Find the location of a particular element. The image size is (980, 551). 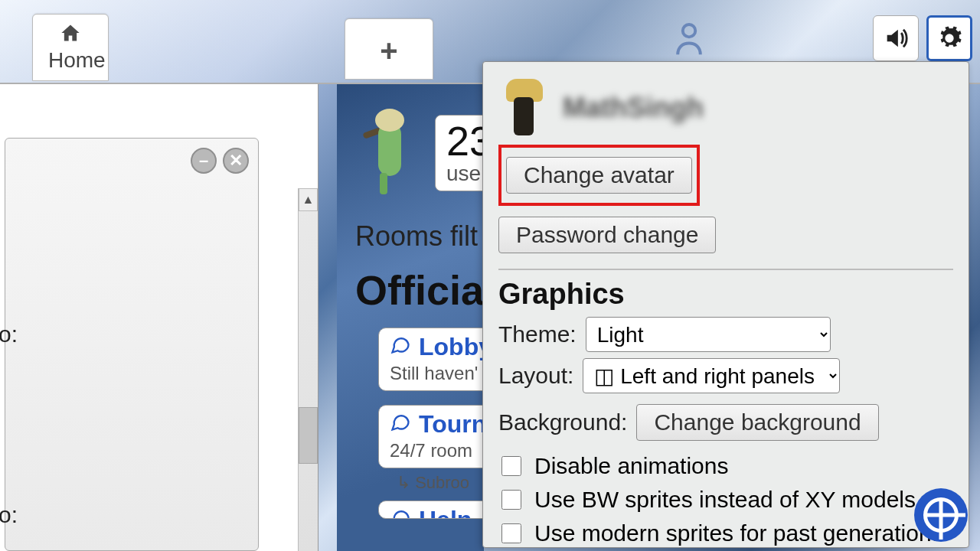

change-background-button: Change background is located at coordinates (757, 422).